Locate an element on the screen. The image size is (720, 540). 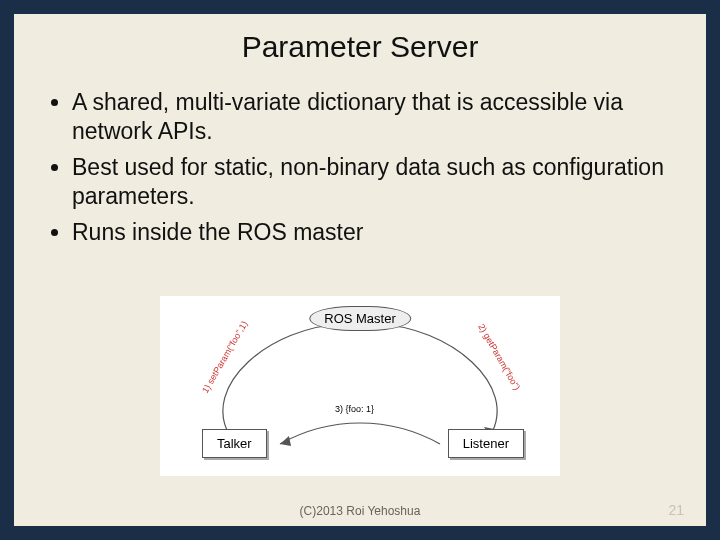
diagram-edge-label: 3) {foo: 1} is located at coordinates (354, 409).